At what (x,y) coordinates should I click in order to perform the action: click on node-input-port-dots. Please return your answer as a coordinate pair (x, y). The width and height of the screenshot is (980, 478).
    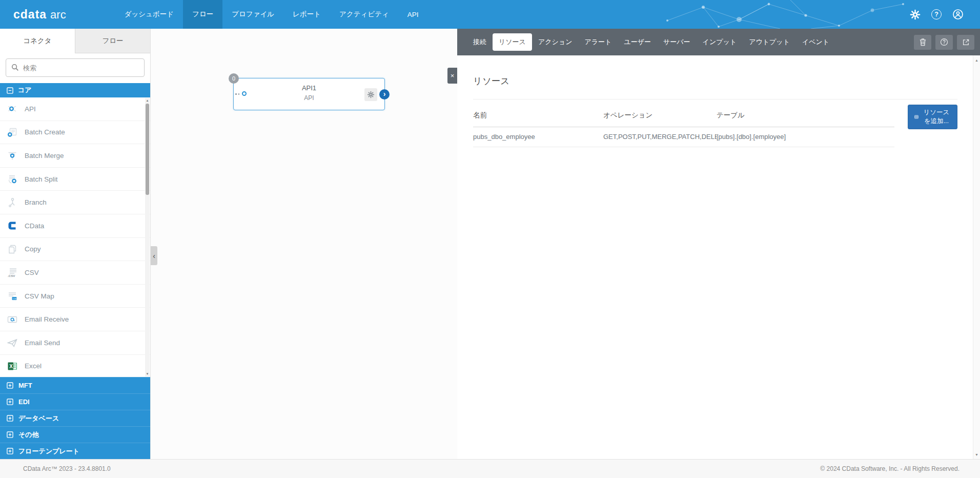
    Looking at the image, I should click on (237, 94).